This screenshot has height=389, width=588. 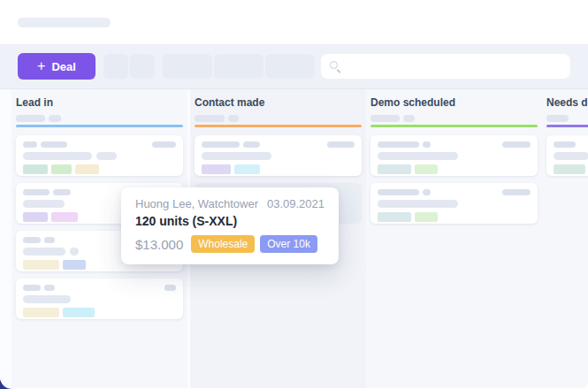 I want to click on toolbar: + Deal, so click(x=294, y=67).